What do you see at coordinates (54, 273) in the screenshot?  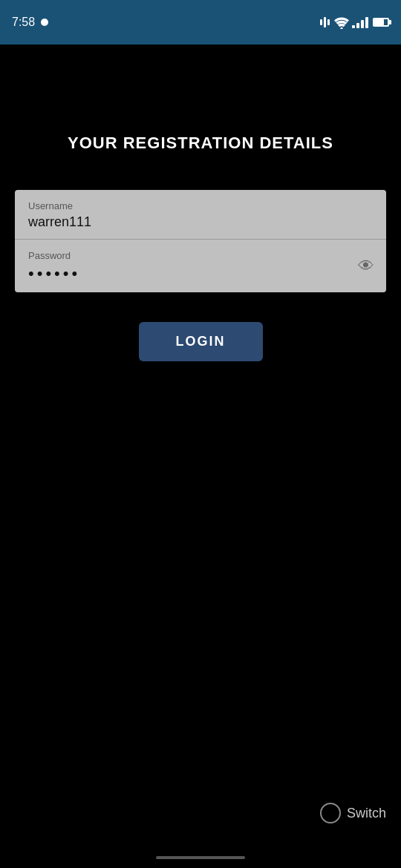 I see `password-value: ••••••` at bounding box center [54, 273].